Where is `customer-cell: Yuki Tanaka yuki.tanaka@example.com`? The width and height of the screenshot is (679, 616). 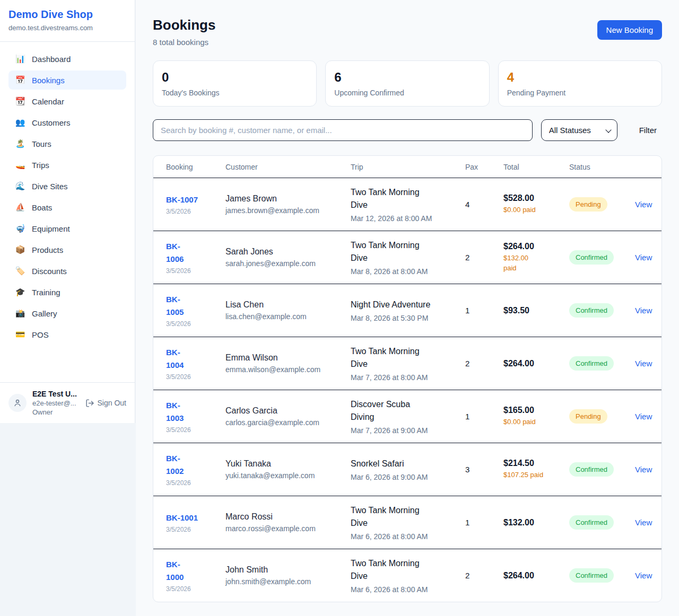 customer-cell: Yuki Tanaka yuki.tanaka@example.com is located at coordinates (288, 470).